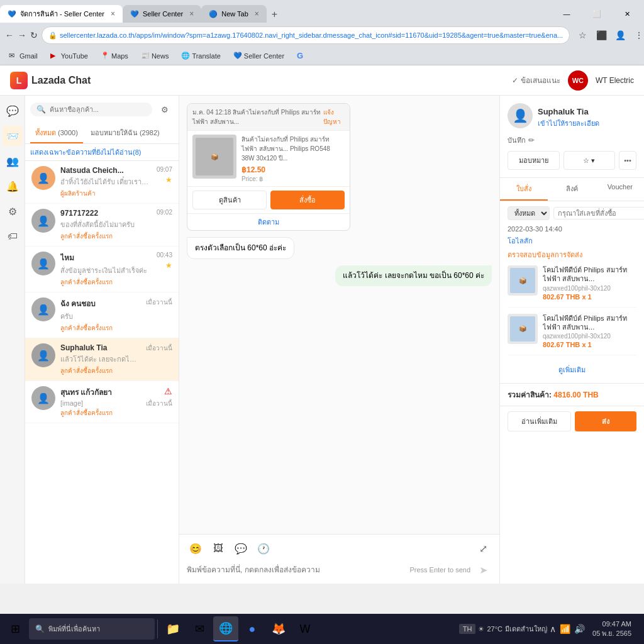 This screenshot has height=644, width=644. What do you see at coordinates (257, 14) in the screenshot?
I see `tab-close-3: ×` at bounding box center [257, 14].